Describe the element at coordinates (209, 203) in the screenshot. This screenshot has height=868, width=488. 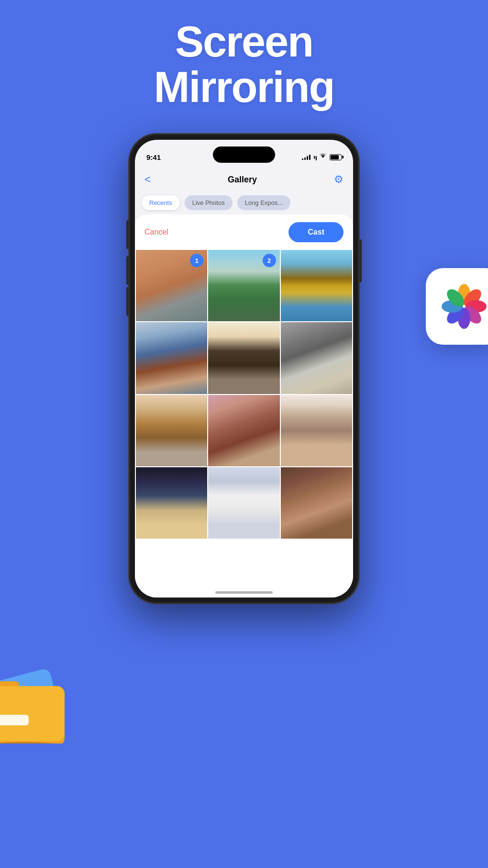
I see `tab-live-photos: Live Photos` at that location.